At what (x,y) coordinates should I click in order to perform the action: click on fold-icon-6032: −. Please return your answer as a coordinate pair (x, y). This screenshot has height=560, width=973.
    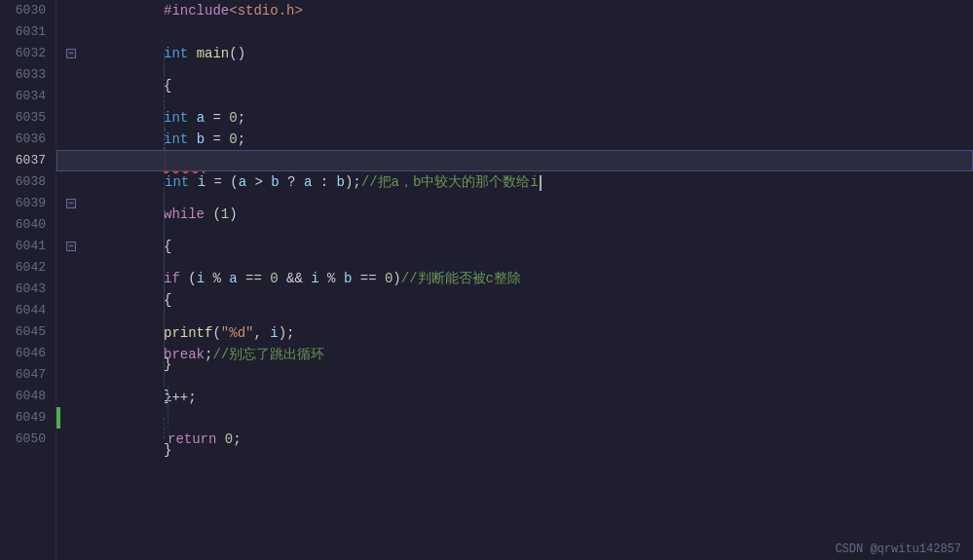
    Looking at the image, I should click on (71, 54).